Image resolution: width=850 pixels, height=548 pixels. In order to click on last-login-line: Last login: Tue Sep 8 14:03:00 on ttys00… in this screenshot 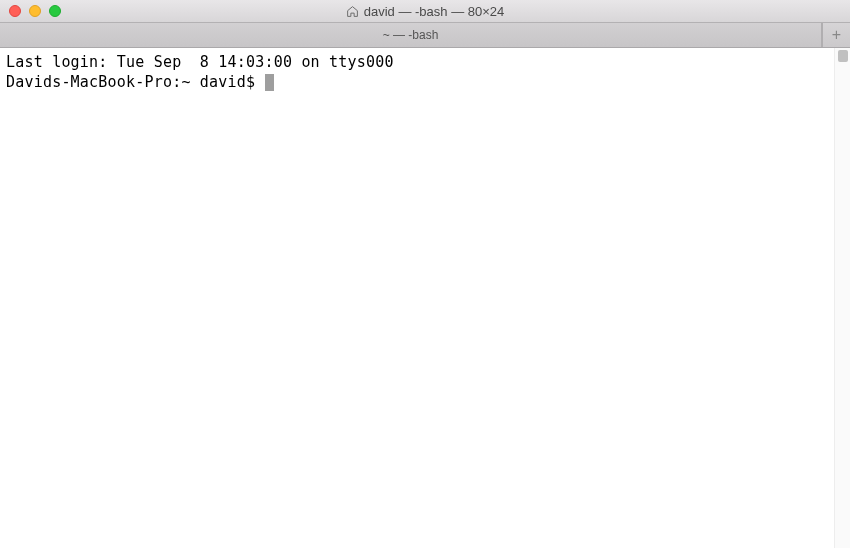, I will do `click(200, 62)`.